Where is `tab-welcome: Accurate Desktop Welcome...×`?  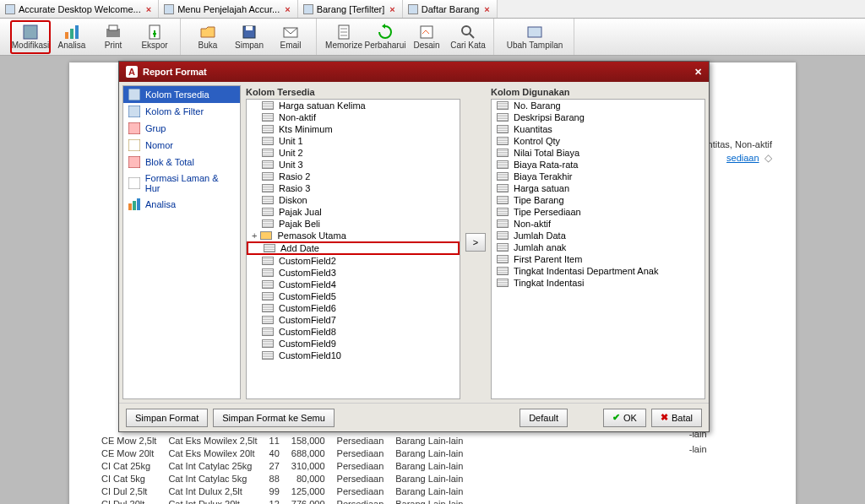 tab-welcome: Accurate Desktop Welcome...× is located at coordinates (79, 8).